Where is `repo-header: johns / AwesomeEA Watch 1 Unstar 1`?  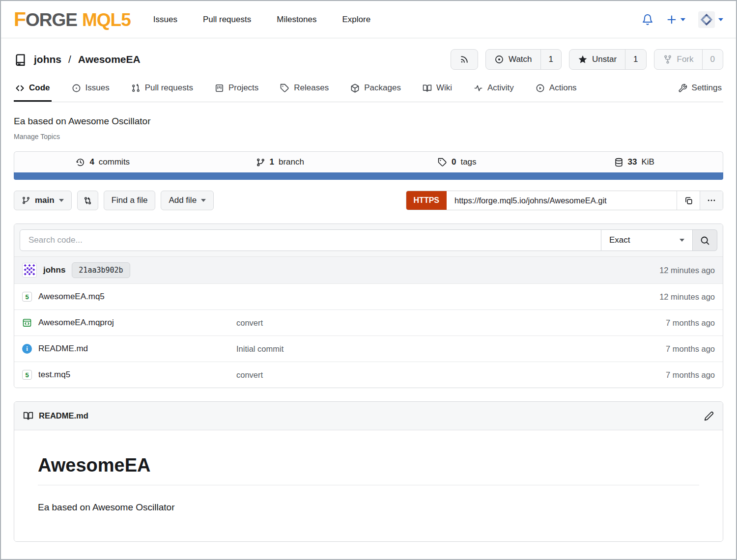 repo-header: johns / AwesomeEA Watch 1 Unstar 1 is located at coordinates (368, 59).